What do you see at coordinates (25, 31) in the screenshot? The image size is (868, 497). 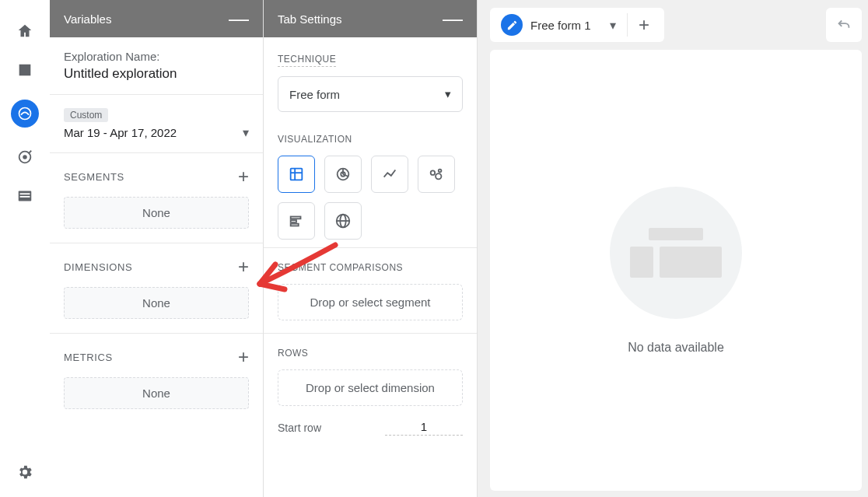 I see `home-icon` at bounding box center [25, 31].